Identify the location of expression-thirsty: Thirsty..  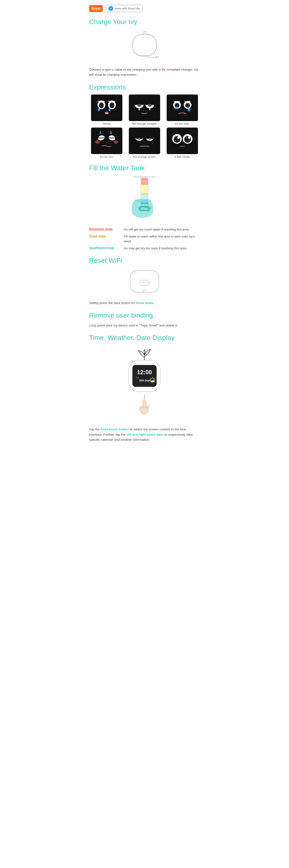
(107, 110).